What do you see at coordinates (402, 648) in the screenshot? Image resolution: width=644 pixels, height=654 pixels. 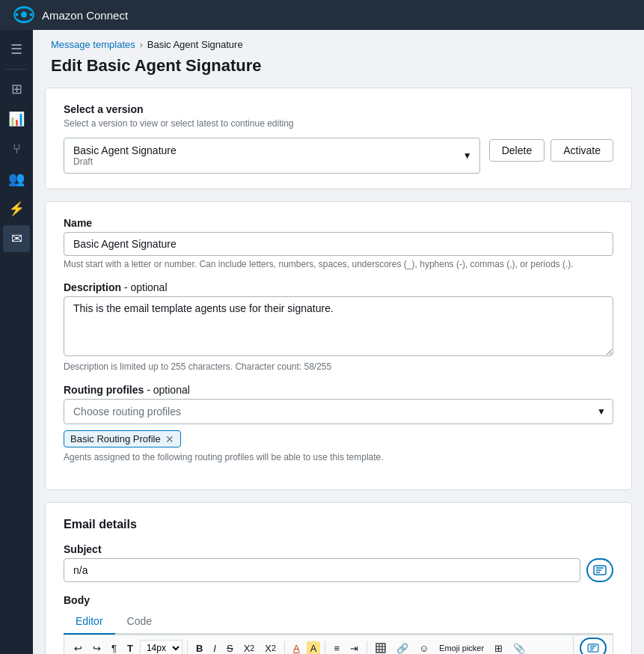 I see `link-button: 🔗` at bounding box center [402, 648].